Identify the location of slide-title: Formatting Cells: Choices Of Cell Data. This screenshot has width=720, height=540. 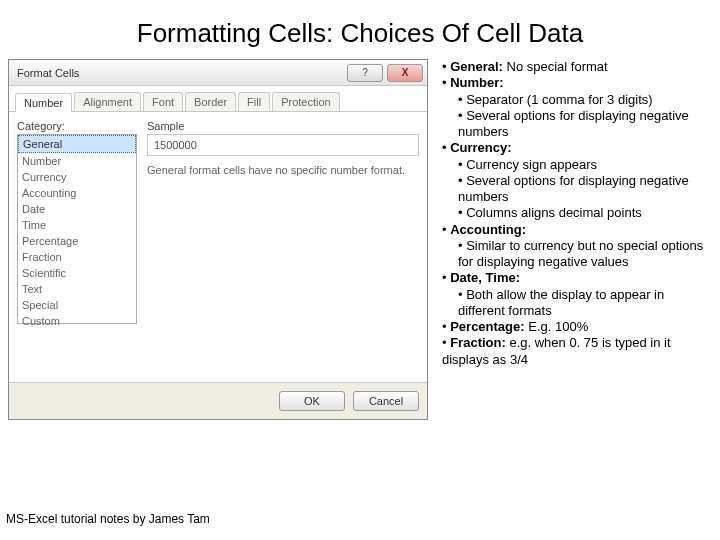
(360, 24).